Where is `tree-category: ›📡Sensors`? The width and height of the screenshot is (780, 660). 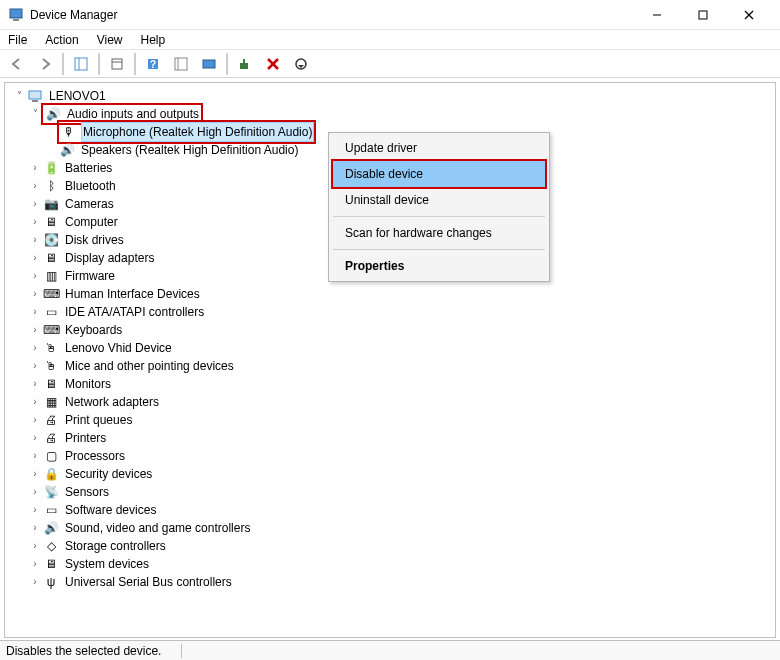 tree-category: ›📡Sensors is located at coordinates (392, 492).